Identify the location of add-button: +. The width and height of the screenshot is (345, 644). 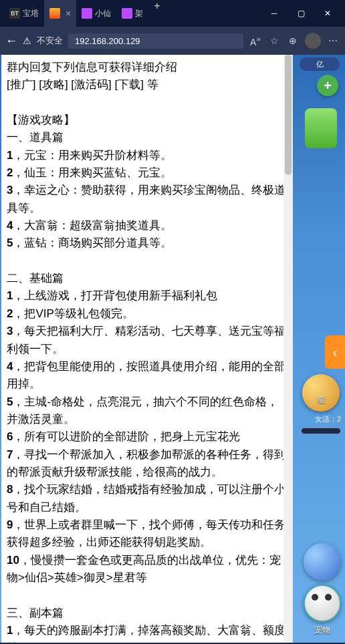
(328, 86).